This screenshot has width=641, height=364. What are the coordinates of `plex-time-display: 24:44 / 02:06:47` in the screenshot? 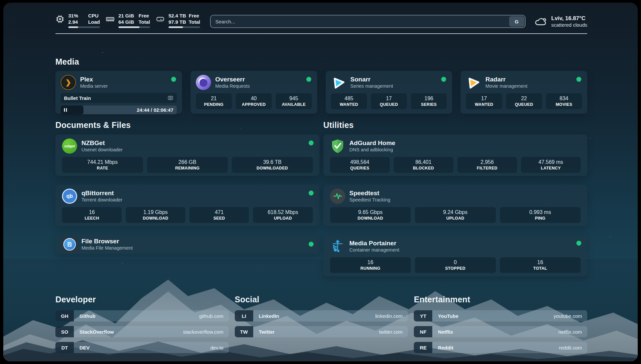 It's located at (155, 110).